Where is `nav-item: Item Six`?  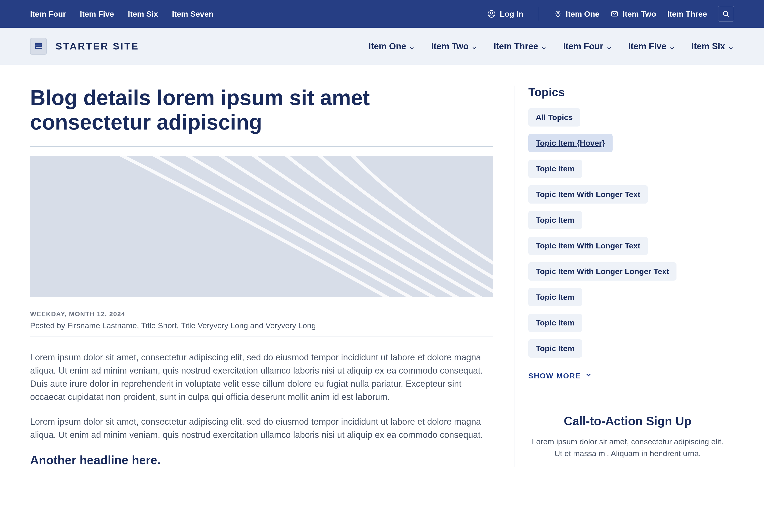 nav-item: Item Six is located at coordinates (713, 47).